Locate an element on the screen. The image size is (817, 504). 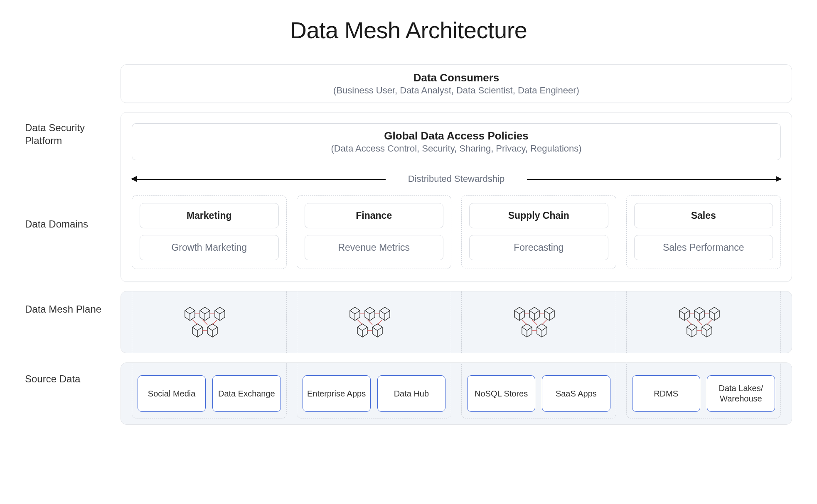
left-label-column: Data Security Platform Data Domains Data… is located at coordinates (73, 245).